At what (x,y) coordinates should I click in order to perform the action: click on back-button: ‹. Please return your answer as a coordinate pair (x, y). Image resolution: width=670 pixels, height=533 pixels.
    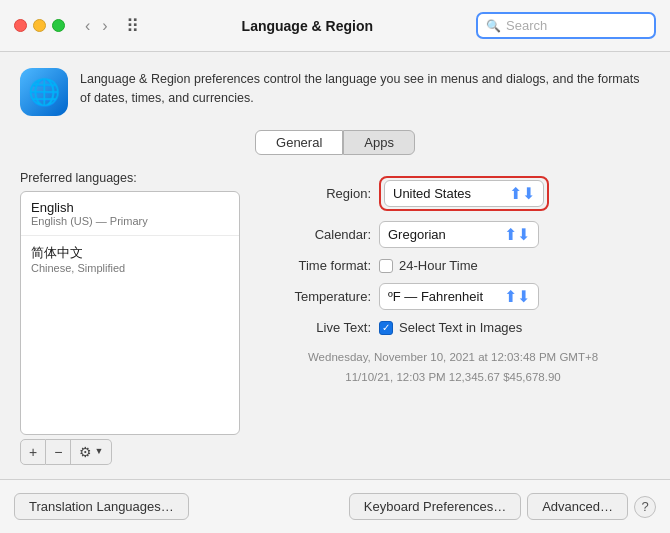
    Looking at the image, I should click on (88, 26).